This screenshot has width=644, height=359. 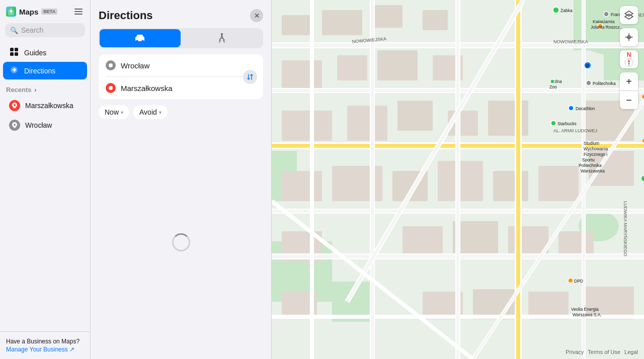 I want to click on grid-icon, so click(x=14, y=52).